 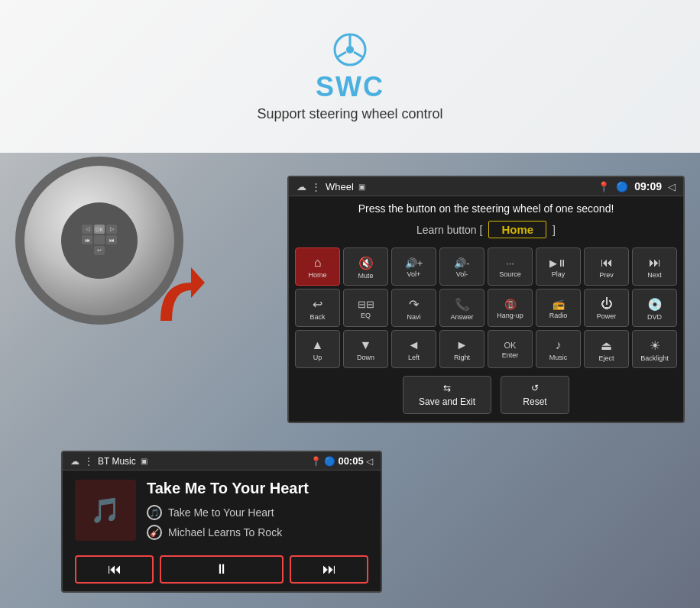 What do you see at coordinates (462, 304) in the screenshot?
I see `answer-icon: 📞` at bounding box center [462, 304].